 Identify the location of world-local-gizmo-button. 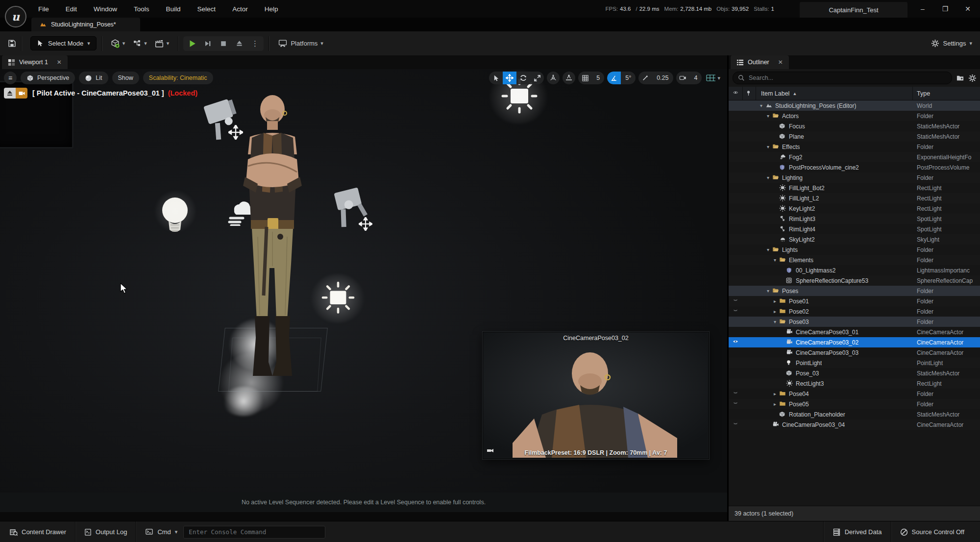
(553, 78).